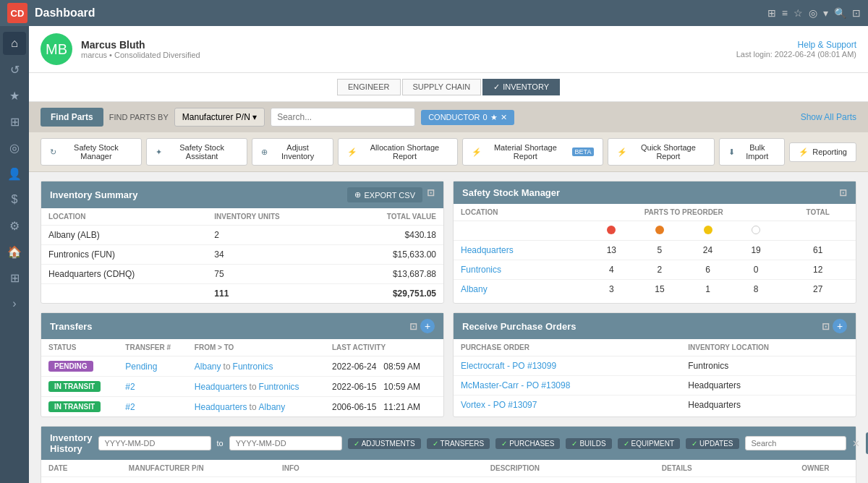 The width and height of the screenshot is (868, 483). What do you see at coordinates (398, 152) in the screenshot?
I see `allocation-shortage-button: ⚡ Allocation Shortage Report` at bounding box center [398, 152].